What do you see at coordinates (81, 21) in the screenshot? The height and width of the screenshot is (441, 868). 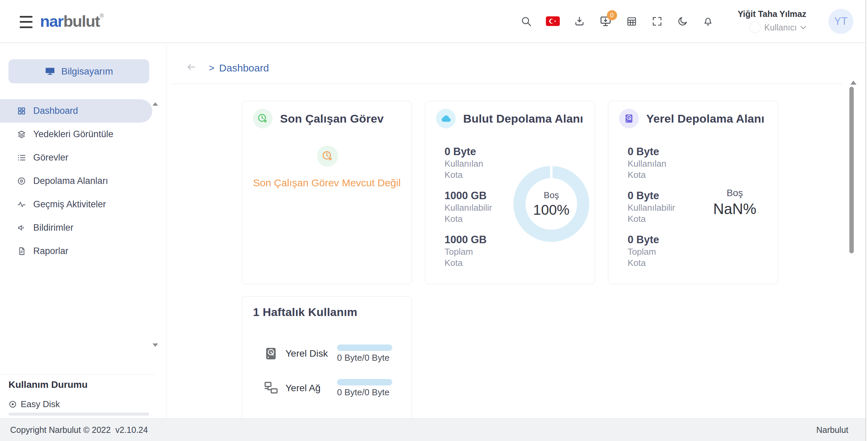 I see `logo-text-bulut: bulut` at bounding box center [81, 21].